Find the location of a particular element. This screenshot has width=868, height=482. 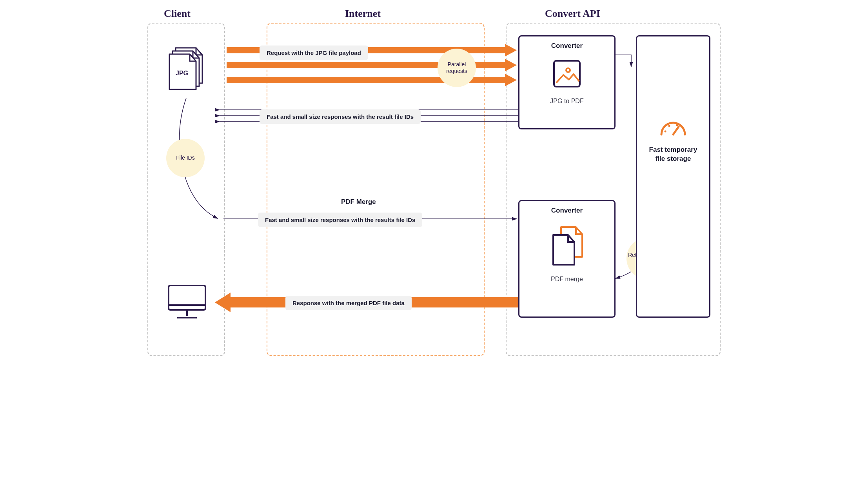

monitor-icon is located at coordinates (187, 302).